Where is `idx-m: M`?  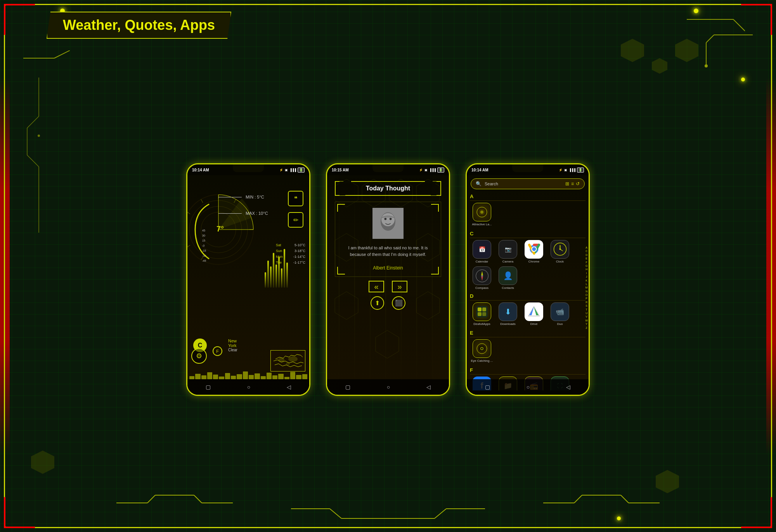 idx-m: M is located at coordinates (587, 288).